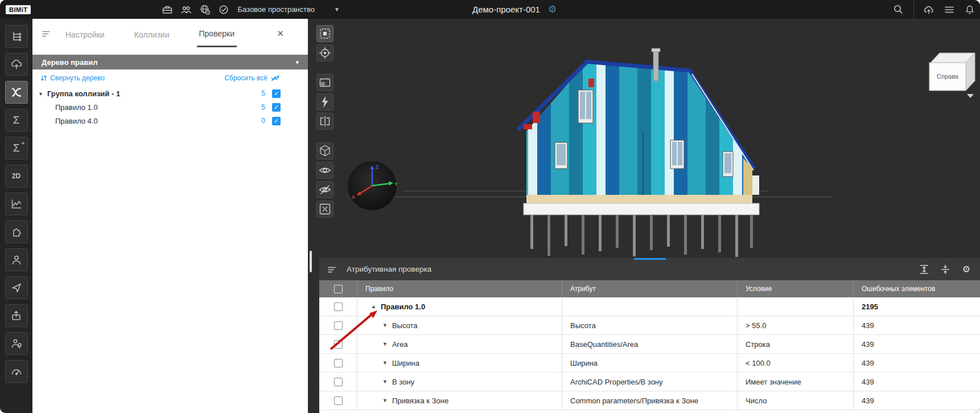  What do you see at coordinates (68, 107) in the screenshot?
I see `tree-rule-label: Правило 1.0` at bounding box center [68, 107].